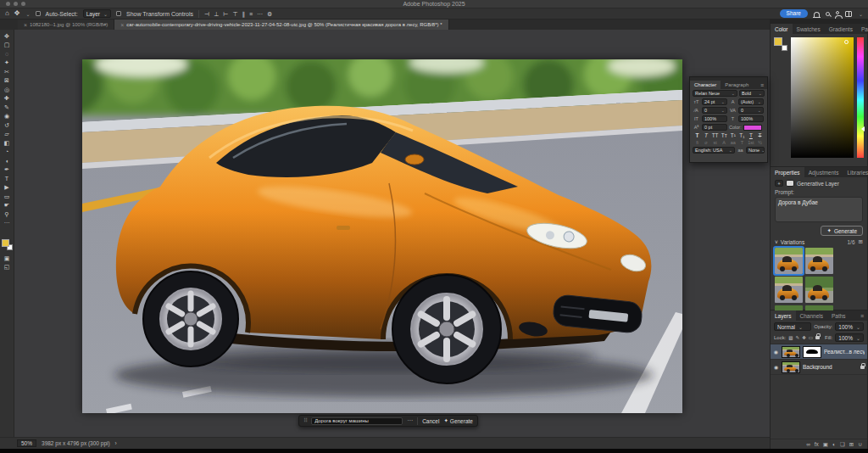  I want to click on blend-mode-dropdown: Normal, so click(793, 327).